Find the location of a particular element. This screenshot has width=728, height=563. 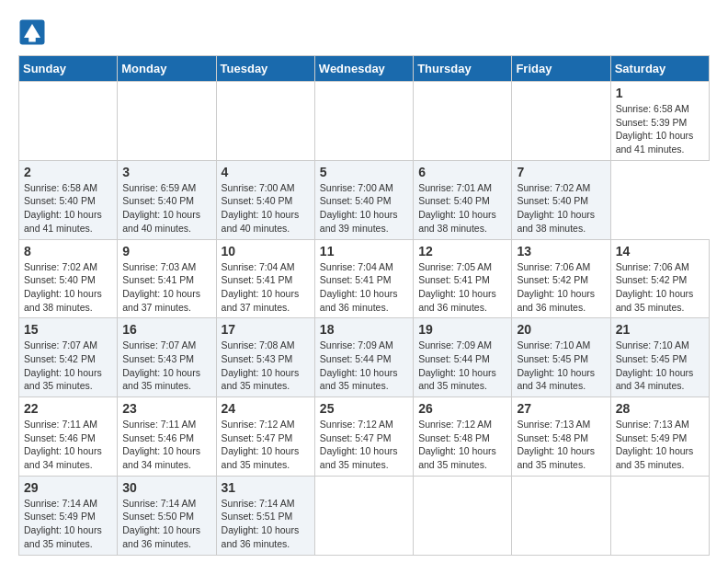

calendar-cell: 30 Sunrise: 7:14 AMSunset: 5:50 PMDaylig… is located at coordinates (167, 515).